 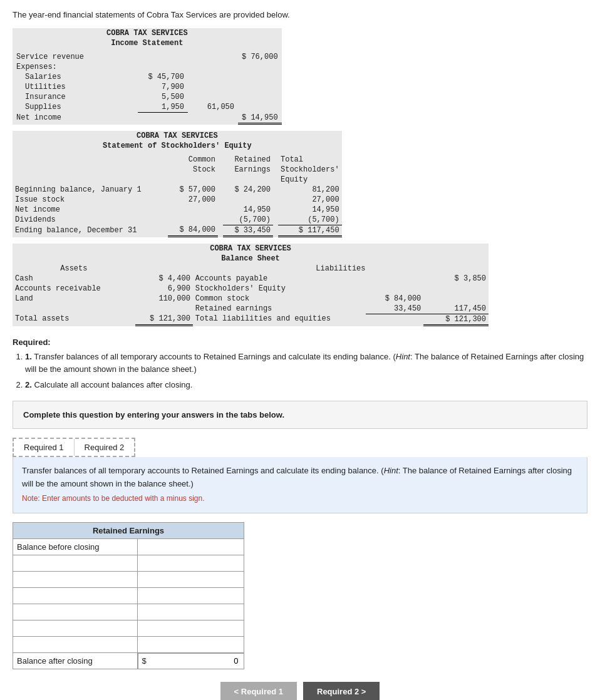 I want to click on bs-total-liab-value: $ 121,300, so click(x=456, y=319).